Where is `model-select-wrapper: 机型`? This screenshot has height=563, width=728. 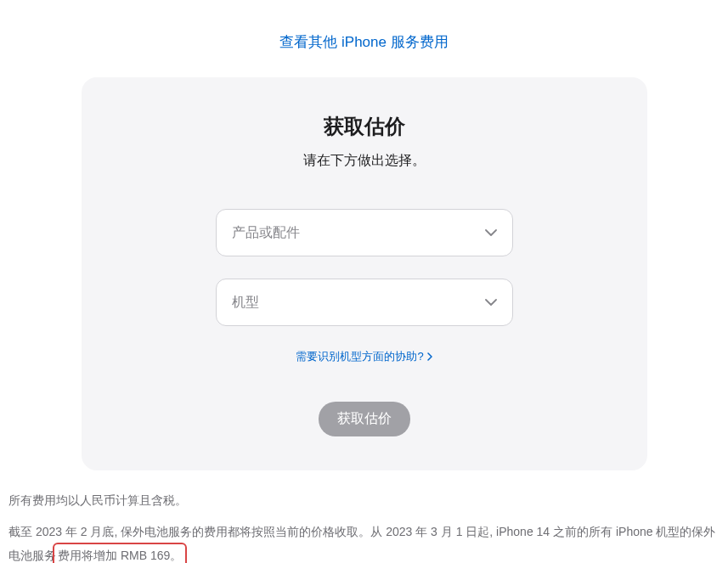 model-select-wrapper: 机型 is located at coordinates (364, 302).